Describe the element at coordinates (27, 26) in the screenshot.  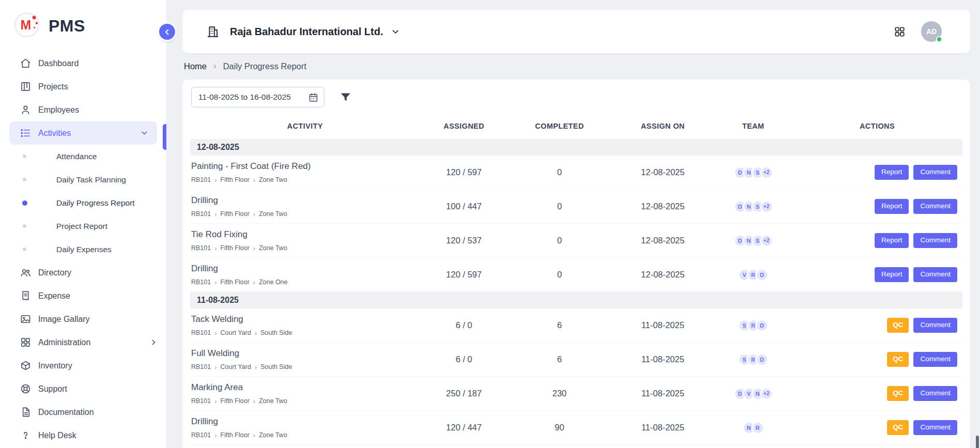
I see `pms-logo-icon: M` at that location.